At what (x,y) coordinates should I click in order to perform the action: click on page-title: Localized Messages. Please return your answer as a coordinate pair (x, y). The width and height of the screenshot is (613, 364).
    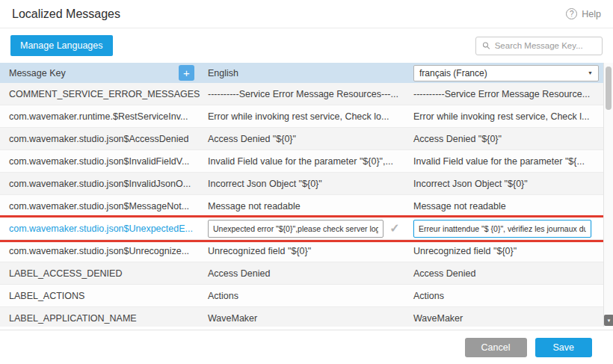
    Looking at the image, I should click on (66, 14).